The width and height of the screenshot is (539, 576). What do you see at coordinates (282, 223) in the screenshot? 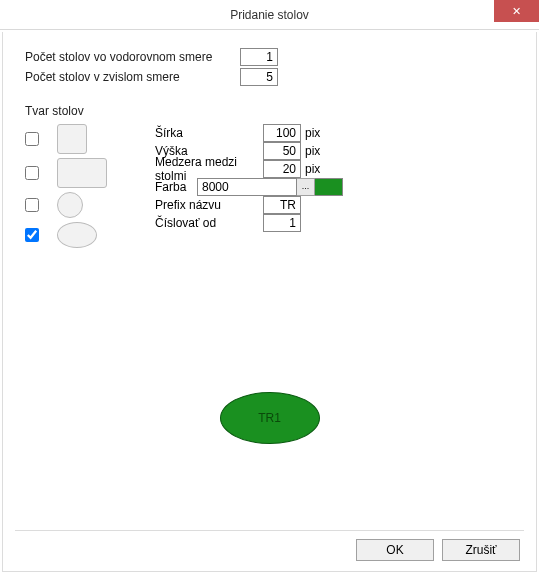
I see `numfrom-input` at bounding box center [282, 223].